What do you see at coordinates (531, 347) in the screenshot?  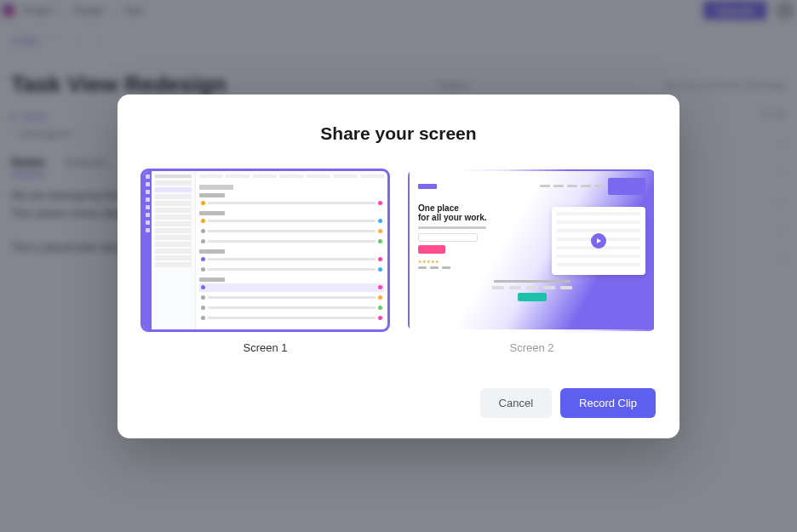 I see `screen-2-label: Screen 2` at bounding box center [531, 347].